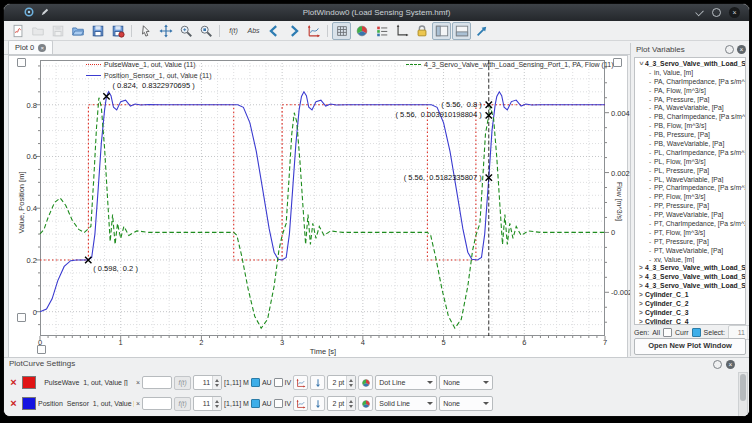 Image resolution: width=752 pixels, height=423 pixels. I want to click on tree-item: -PB, Pressure, [Pa], so click(690, 134).